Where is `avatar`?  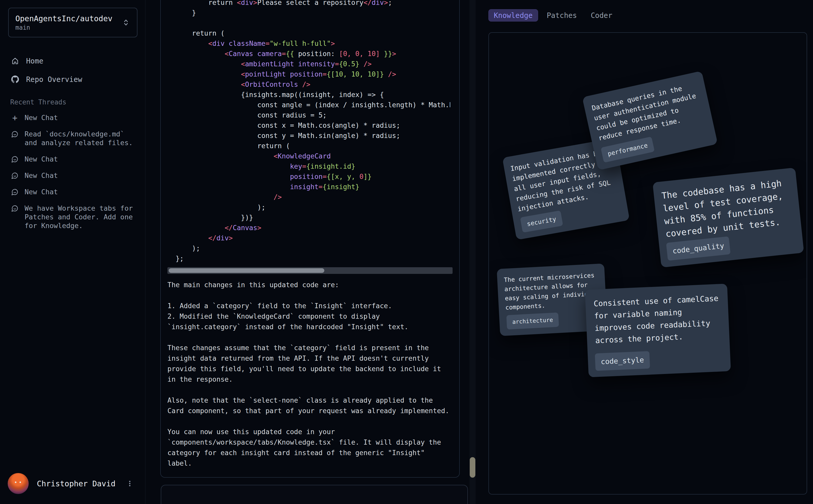 avatar is located at coordinates (18, 483).